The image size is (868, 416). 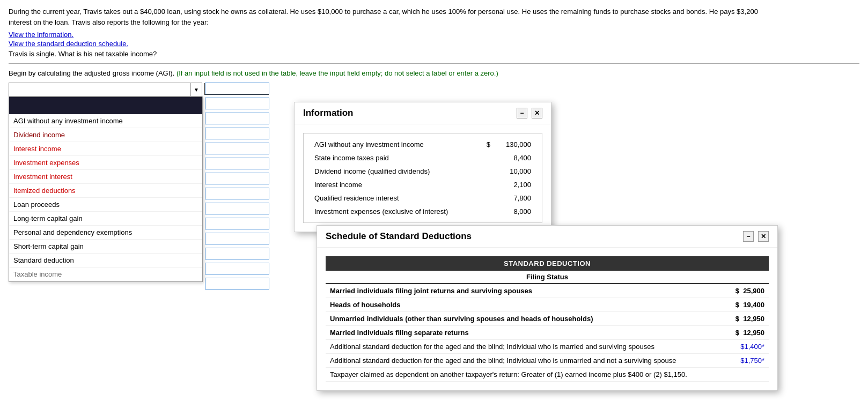 I want to click on input-fields-column, so click(x=237, y=187).